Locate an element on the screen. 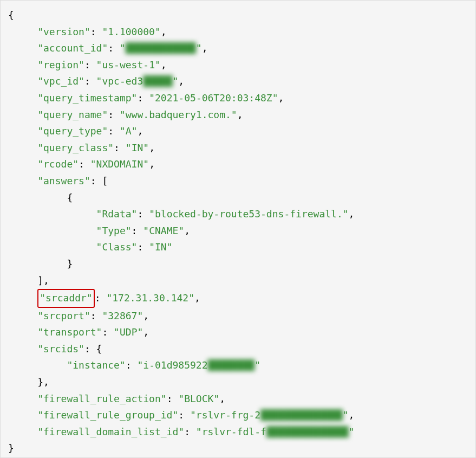 This screenshot has height=458, width=476. val-version: "1.100000" is located at coordinates (131, 31).